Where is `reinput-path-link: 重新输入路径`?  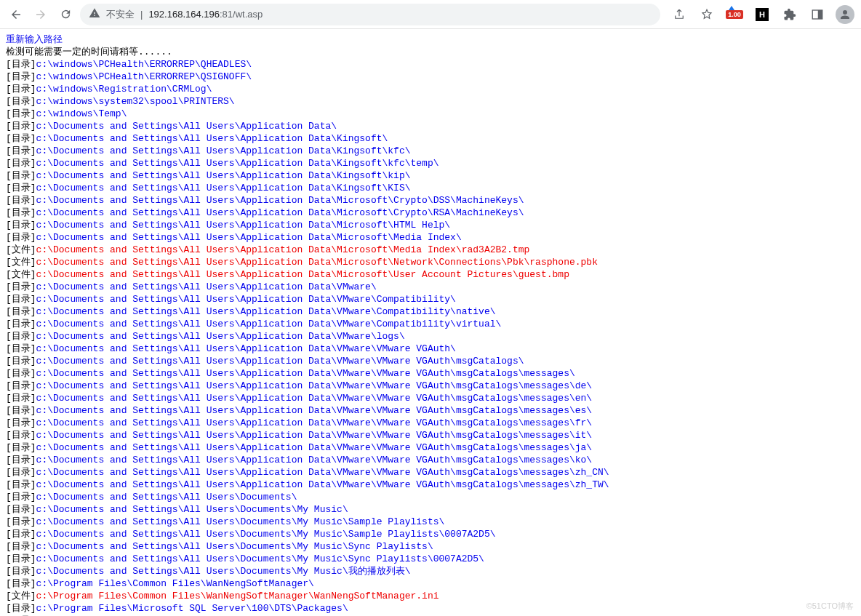 reinput-path-link: 重新输入路径 is located at coordinates (430, 39).